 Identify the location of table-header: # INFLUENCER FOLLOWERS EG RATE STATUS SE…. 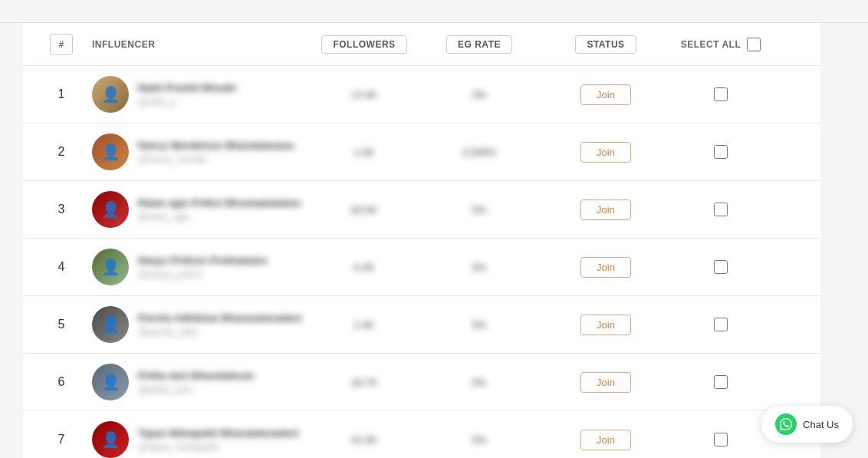
(422, 44).